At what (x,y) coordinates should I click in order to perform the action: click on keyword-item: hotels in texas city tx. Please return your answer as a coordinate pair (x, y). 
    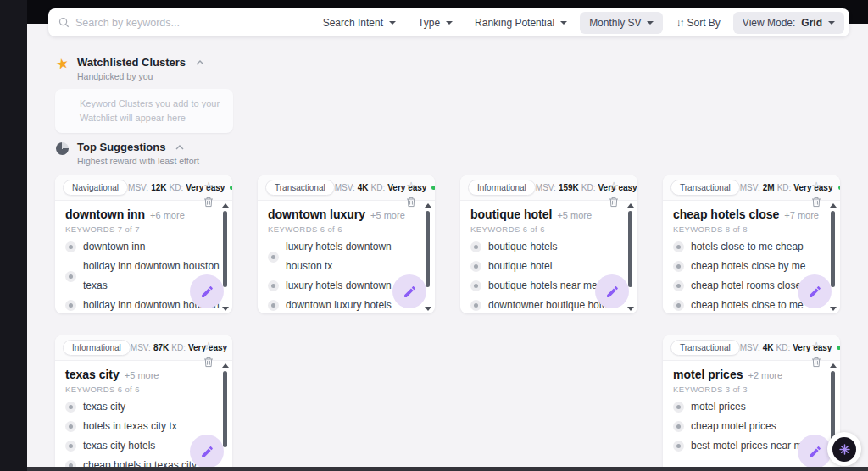
    Looking at the image, I should click on (144, 427).